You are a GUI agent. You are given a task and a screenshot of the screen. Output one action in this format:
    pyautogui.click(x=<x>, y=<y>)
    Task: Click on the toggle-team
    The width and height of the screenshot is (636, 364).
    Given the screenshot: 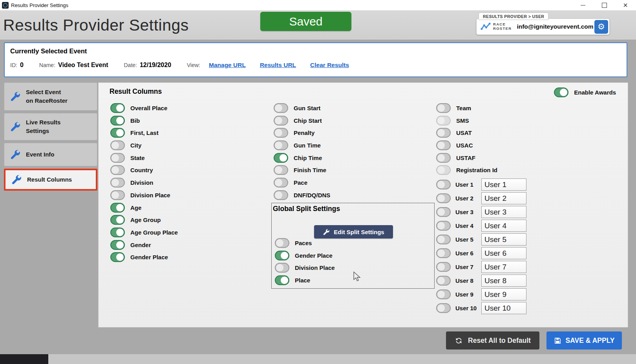 What is the action you would take?
    pyautogui.click(x=444, y=108)
    